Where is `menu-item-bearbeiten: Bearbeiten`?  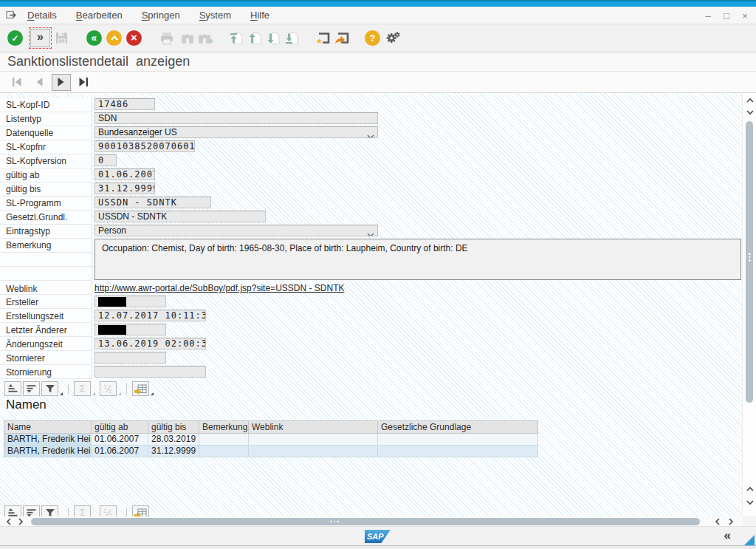
menu-item-bearbeiten: Bearbeiten is located at coordinates (99, 15).